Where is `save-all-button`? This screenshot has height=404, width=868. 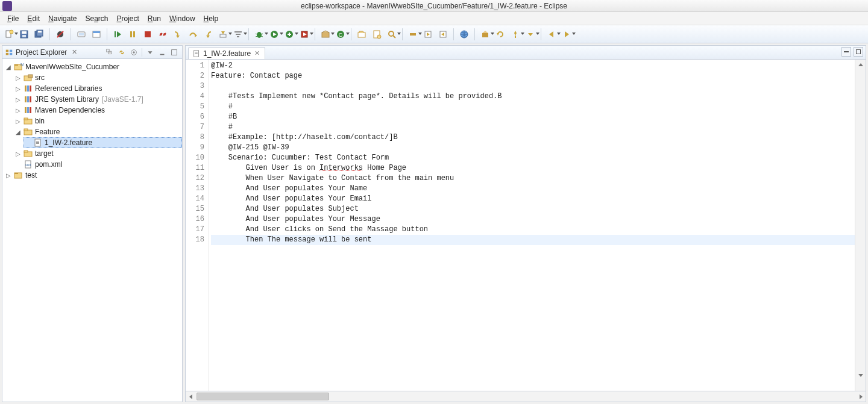 save-all-button is located at coordinates (39, 34).